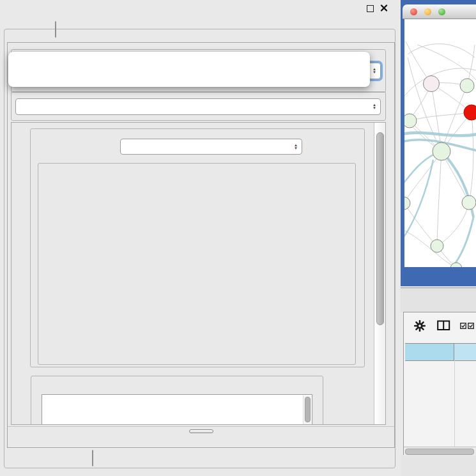 The image size is (476, 476). Describe the element at coordinates (428, 12) in the screenshot. I see `minimize-traffic-light` at that location.